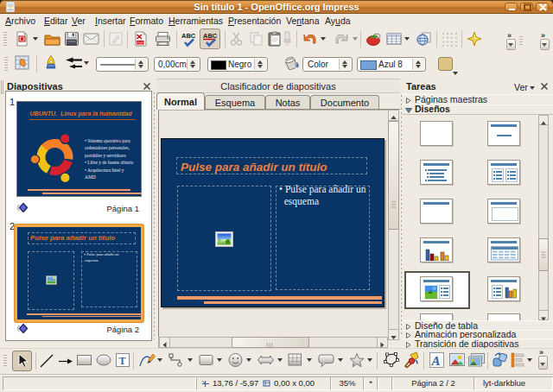 This screenshot has width=553, height=392. What do you see at coordinates (123, 361) in the screenshot?
I see `svg-text: T` at bounding box center [123, 361].